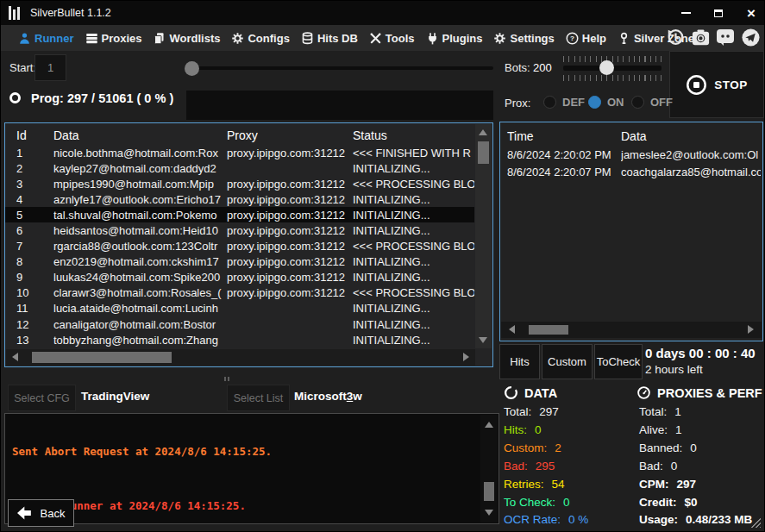 The height and width of the screenshot is (532, 765). What do you see at coordinates (227, 379) in the screenshot?
I see `splitter-handle` at bounding box center [227, 379].